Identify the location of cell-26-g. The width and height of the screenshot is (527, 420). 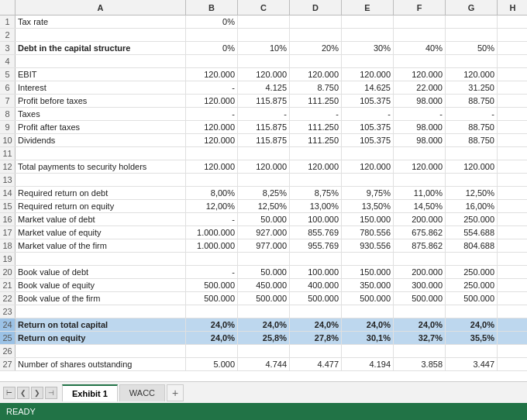
(471, 351).